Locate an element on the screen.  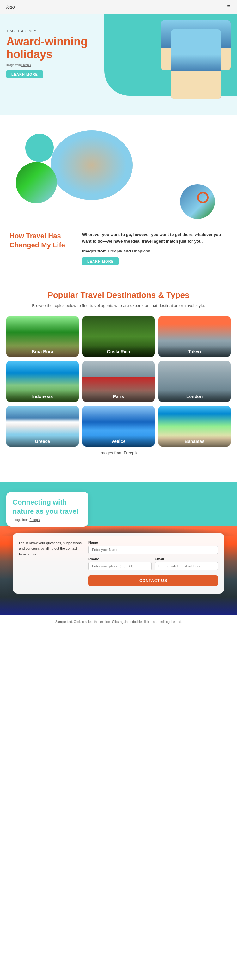
name-label: Name is located at coordinates (153, 542).